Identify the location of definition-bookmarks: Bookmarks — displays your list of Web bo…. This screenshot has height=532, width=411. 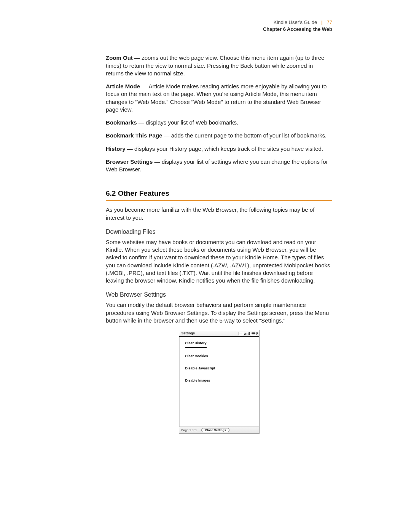
(219, 123).